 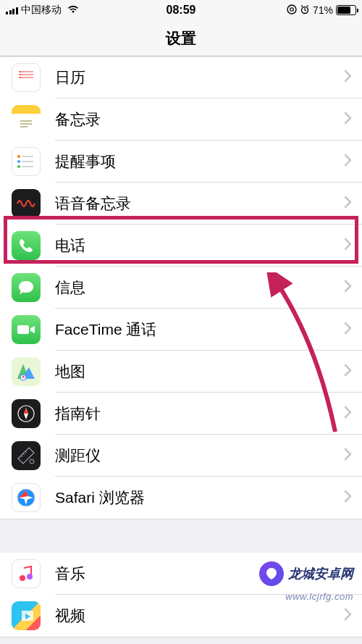 What do you see at coordinates (305, 10) in the screenshot?
I see `alarm-icon` at bounding box center [305, 10].